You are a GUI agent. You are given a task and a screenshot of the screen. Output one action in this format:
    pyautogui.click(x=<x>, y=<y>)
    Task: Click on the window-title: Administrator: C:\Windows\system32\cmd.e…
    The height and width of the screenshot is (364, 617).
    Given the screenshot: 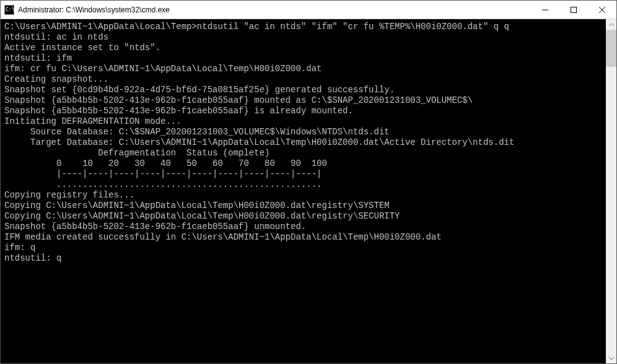 What is the action you would take?
    pyautogui.click(x=94, y=10)
    